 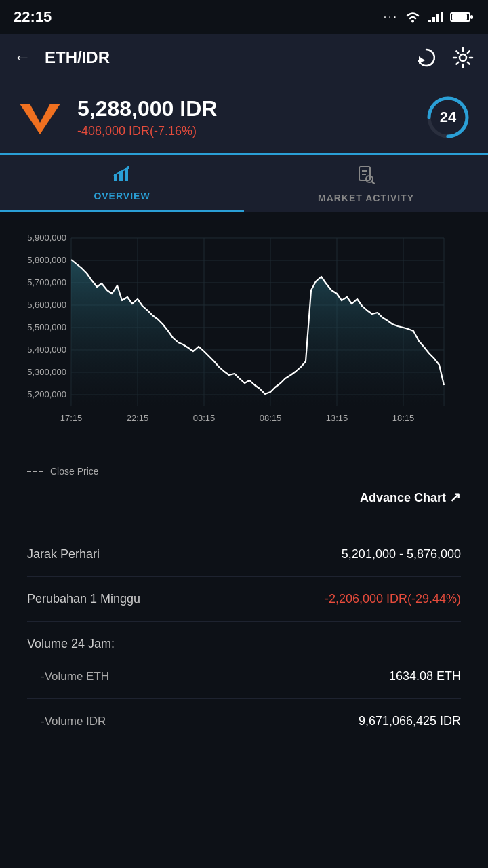 I want to click on stat-row-jarak: Jarak Perhari 5,201,000 - 5,876,000, so click(x=244, y=555).